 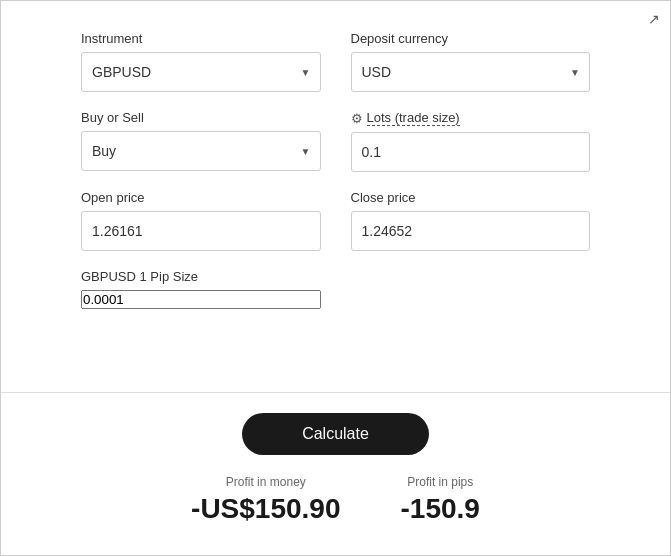 I want to click on open-price-input, so click(x=201, y=231).